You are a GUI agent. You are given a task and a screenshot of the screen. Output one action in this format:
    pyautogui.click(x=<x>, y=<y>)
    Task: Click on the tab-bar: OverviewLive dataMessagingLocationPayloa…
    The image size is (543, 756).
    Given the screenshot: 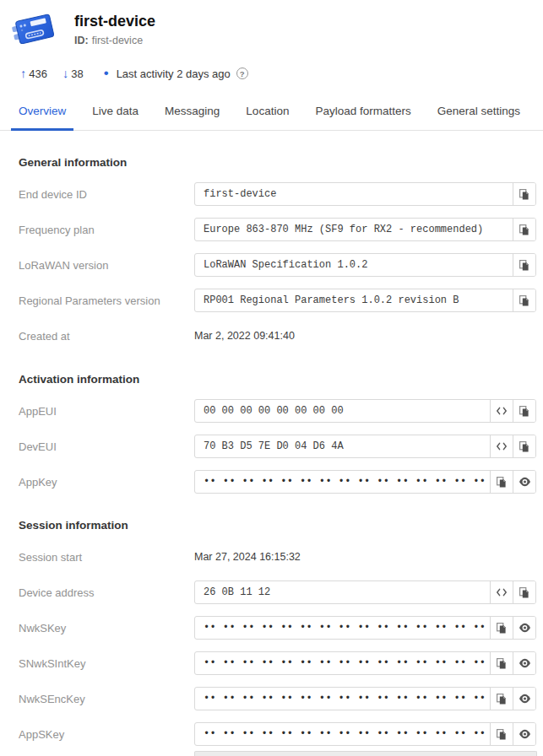 What is the action you would take?
    pyautogui.click(x=272, y=117)
    